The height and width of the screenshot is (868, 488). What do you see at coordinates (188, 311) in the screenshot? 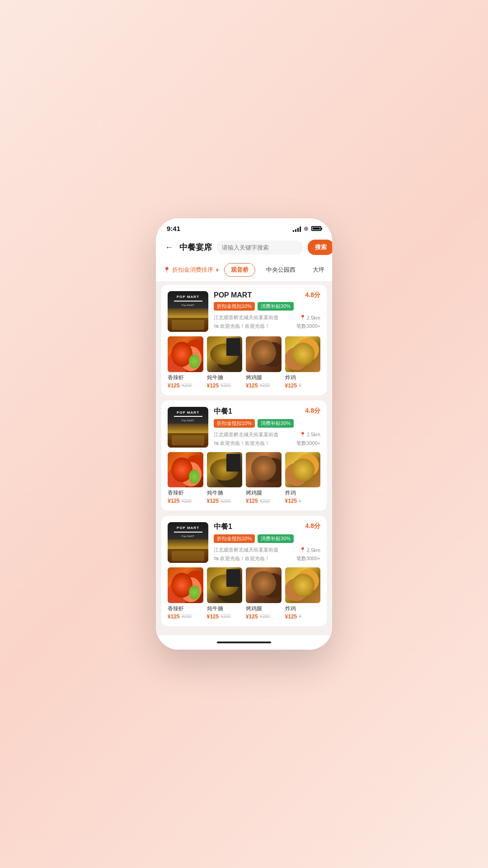
I see `store-image-1: POP MART Pop MaRT` at bounding box center [188, 311].